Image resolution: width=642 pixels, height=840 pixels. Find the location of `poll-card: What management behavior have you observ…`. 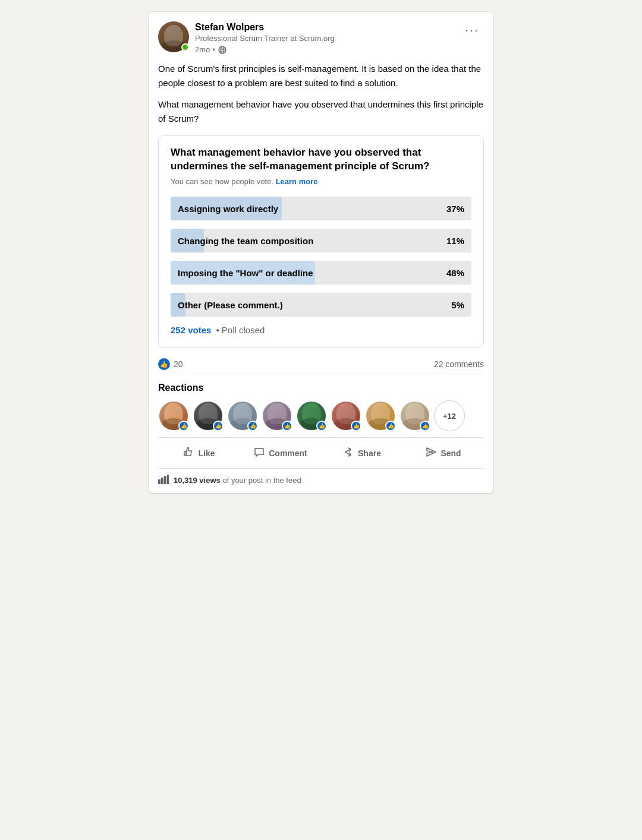

poll-card: What management behavior have you observ… is located at coordinates (321, 242).